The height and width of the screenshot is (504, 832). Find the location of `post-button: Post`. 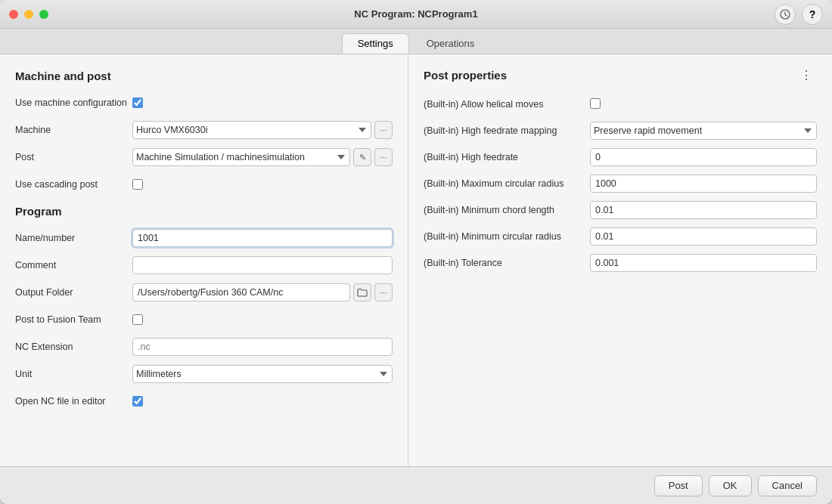

post-button: Post is located at coordinates (678, 486).